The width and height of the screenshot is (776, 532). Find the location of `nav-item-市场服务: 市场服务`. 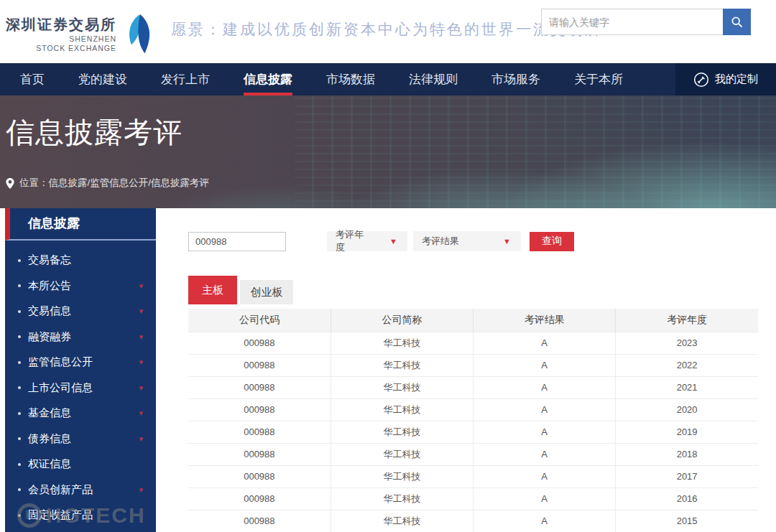

nav-item-市场服务: 市场服务 is located at coordinates (516, 79).